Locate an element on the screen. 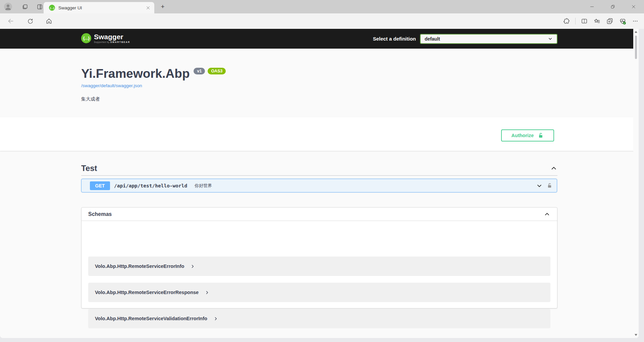 The image size is (644, 342). scrollbar-up-arrow is located at coordinates (636, 32).